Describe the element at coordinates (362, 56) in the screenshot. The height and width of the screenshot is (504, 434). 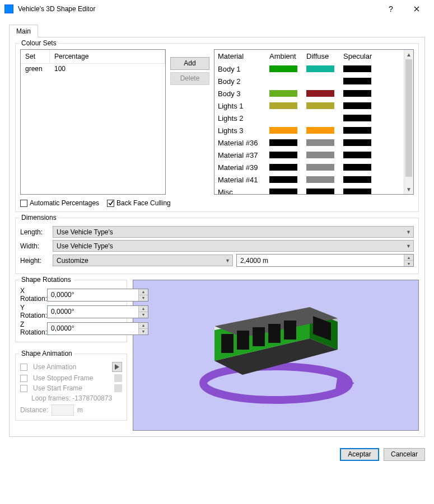
I see `col-specular-header: Specular` at that location.